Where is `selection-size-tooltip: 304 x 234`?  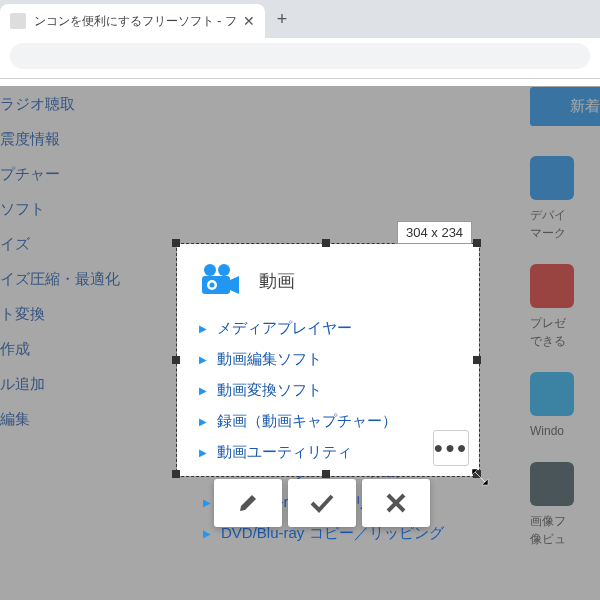 selection-size-tooltip: 304 x 234 is located at coordinates (434, 232).